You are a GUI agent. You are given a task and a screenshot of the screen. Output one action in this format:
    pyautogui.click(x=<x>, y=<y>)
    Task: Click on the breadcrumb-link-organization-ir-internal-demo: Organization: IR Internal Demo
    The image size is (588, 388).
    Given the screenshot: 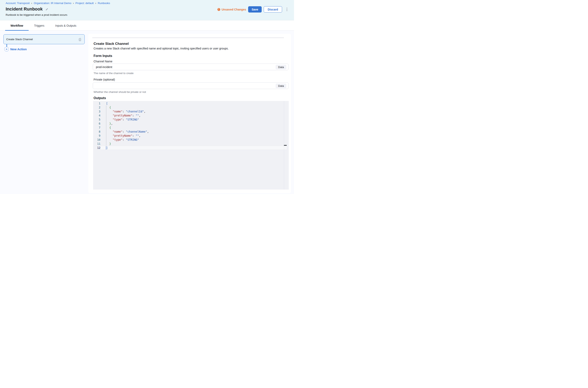 What is the action you would take?
    pyautogui.click(x=53, y=3)
    